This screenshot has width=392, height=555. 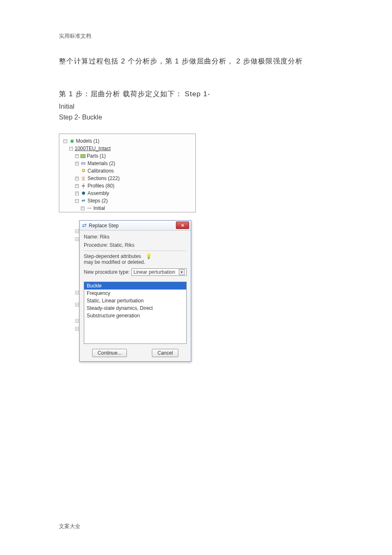 What do you see at coordinates (83, 156) in the screenshot?
I see `parts-icon` at bounding box center [83, 156].